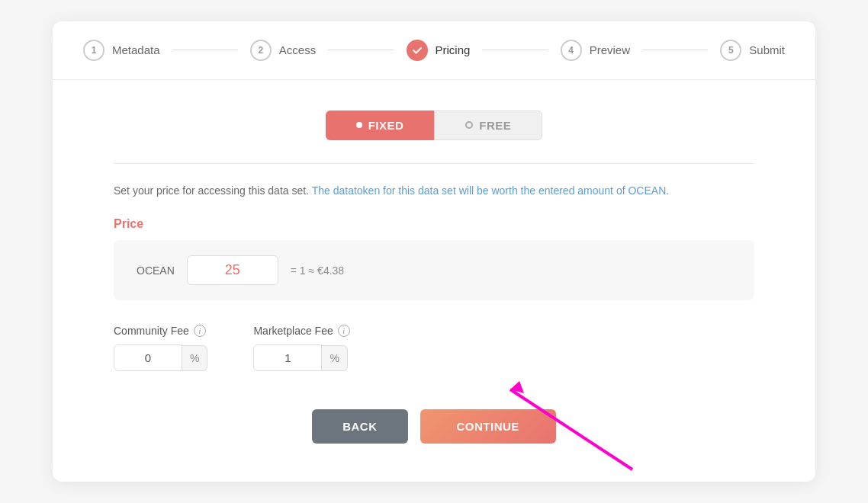 The image size is (868, 503). What do you see at coordinates (434, 50) in the screenshot?
I see `stepper: 1 Metadata 2 Access Pricing 4 Preview` at bounding box center [434, 50].